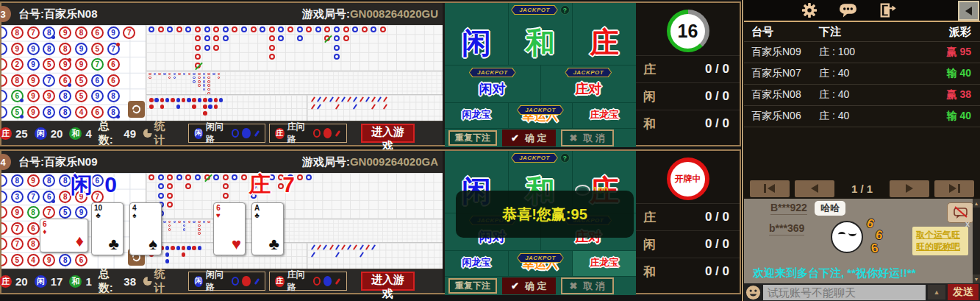  I want to click on close-icon: x, so click(968, 224).